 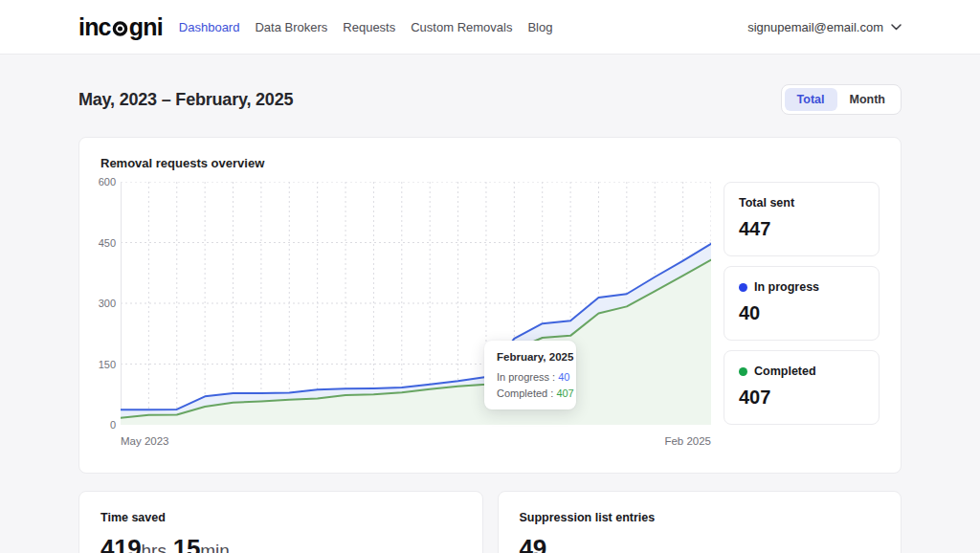 I want to click on tooltip-row-in-progress: In progress : 40, so click(x=530, y=377).